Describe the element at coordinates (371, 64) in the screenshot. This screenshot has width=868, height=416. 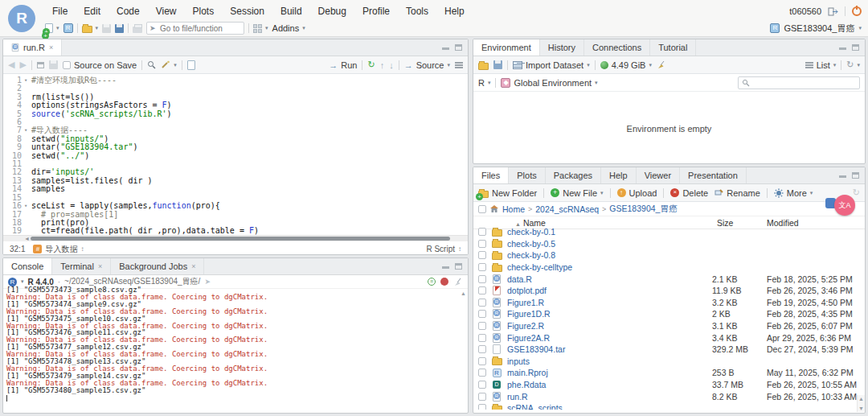
I see `rerun-icon: ↻` at that location.